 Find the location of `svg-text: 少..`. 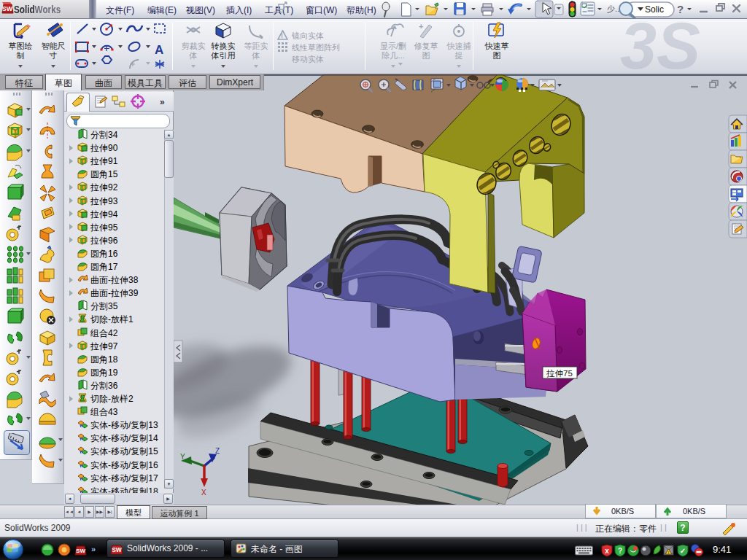

svg-text: 少.. is located at coordinates (613, 9).